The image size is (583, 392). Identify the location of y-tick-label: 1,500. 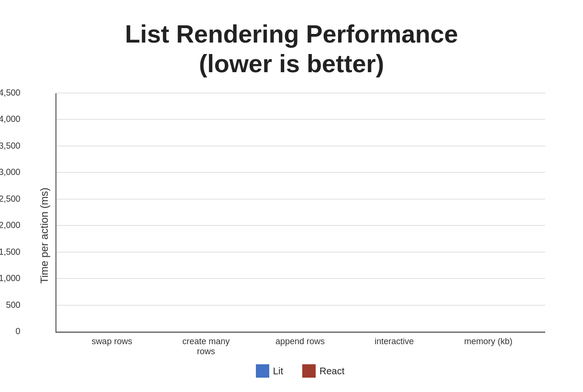
(11, 252).